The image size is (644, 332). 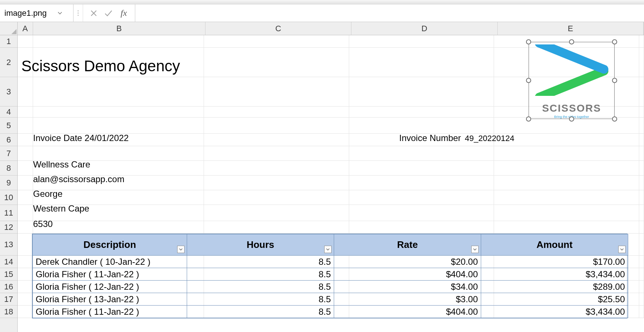 What do you see at coordinates (9, 213) in the screenshot?
I see `row-header: 11` at bounding box center [9, 213].